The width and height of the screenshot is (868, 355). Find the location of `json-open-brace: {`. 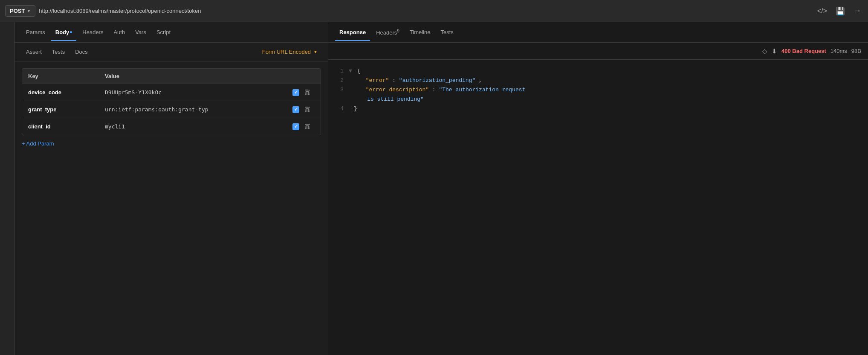

json-open-brace: { is located at coordinates (359, 71).